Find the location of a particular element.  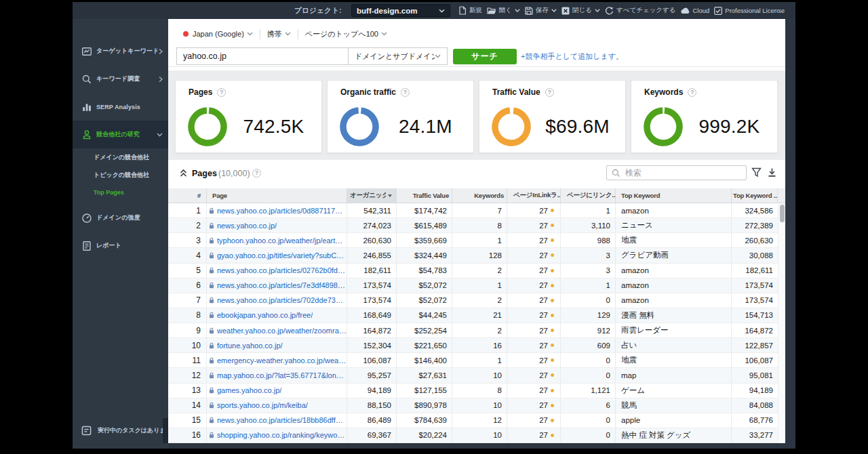

sidebar-item-reports: レポート is located at coordinates (121, 245).